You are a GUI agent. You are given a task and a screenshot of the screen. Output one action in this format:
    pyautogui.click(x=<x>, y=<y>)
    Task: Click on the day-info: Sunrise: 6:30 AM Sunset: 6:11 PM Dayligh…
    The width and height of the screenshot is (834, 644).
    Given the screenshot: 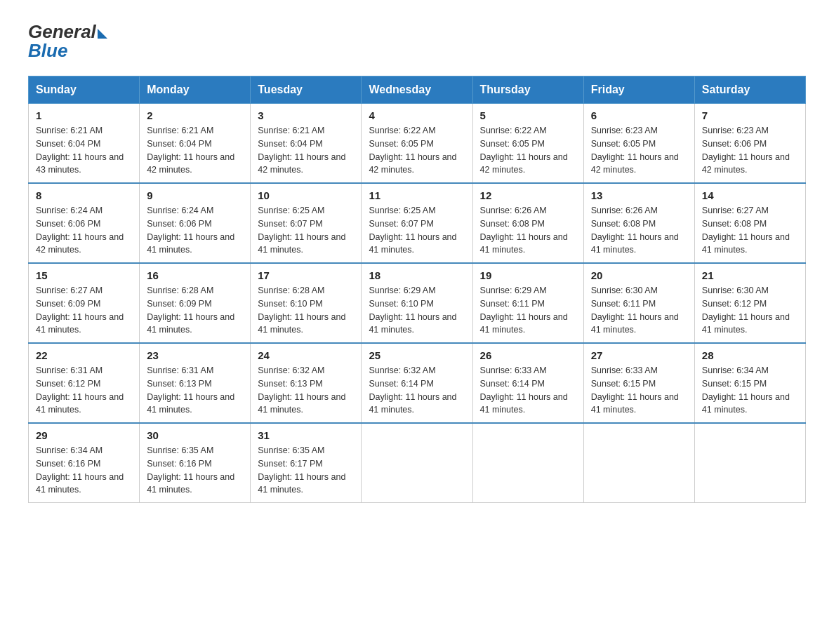 What is the action you would take?
    pyautogui.click(x=639, y=310)
    